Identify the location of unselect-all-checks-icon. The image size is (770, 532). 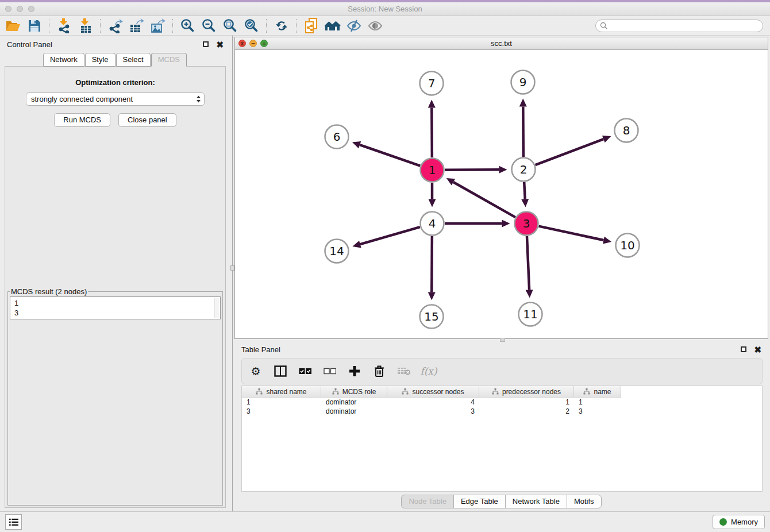
(330, 371).